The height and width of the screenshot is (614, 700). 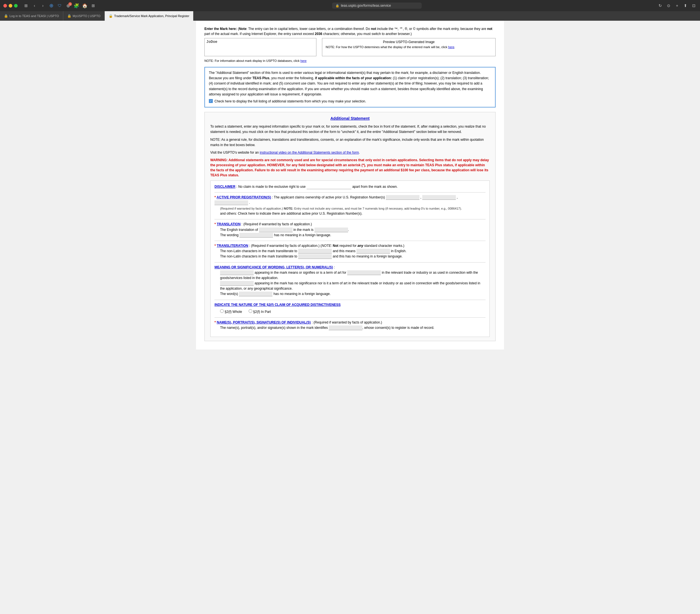 What do you see at coordinates (216, 224) in the screenshot?
I see `required-star-2: *` at bounding box center [216, 224].